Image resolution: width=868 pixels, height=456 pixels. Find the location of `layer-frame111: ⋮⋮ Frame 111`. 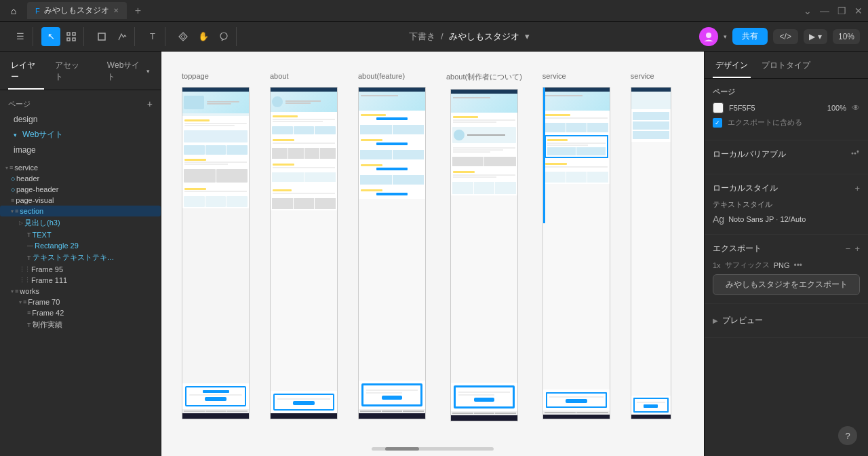

layer-frame111: ⋮⋮ Frame 111 is located at coordinates (80, 280).